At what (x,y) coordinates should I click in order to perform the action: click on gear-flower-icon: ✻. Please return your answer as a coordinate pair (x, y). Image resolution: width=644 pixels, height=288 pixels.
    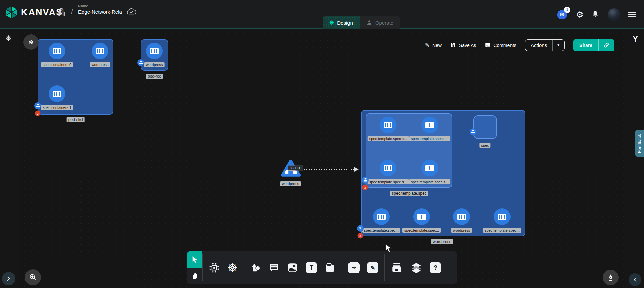
    Looking at the image, I should click on (31, 42).